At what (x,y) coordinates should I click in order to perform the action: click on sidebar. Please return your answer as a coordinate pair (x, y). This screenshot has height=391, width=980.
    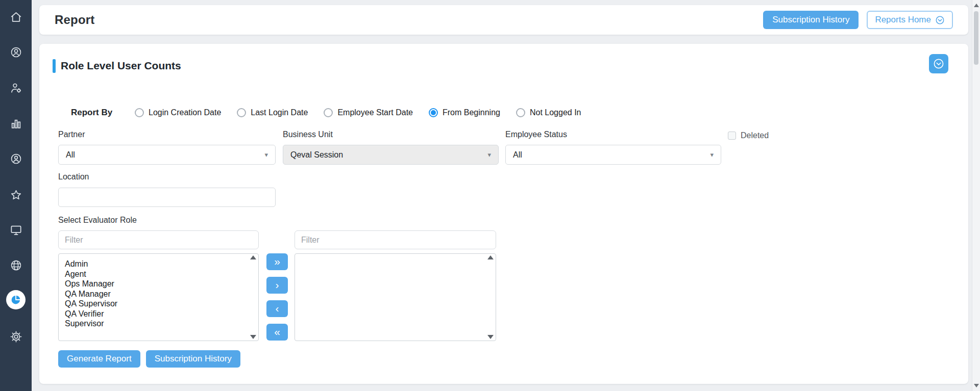
    Looking at the image, I should click on (16, 196).